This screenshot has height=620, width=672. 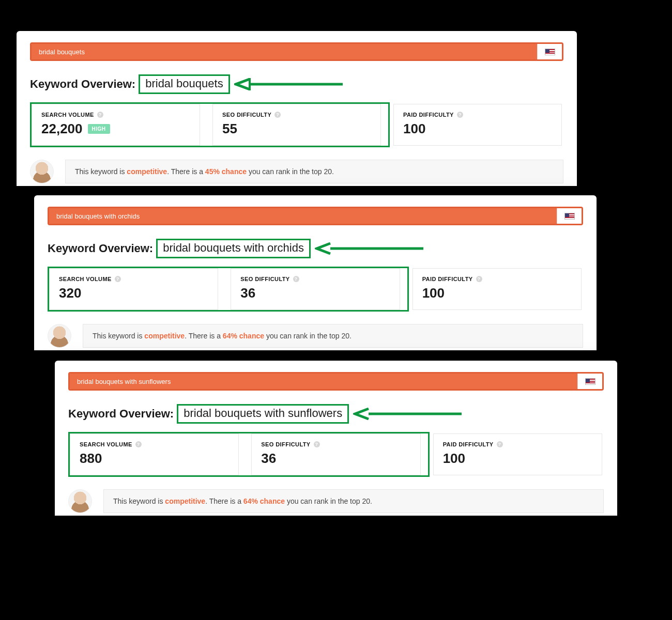 I want to click on metric-search-volume: SEARCH VOLUME ? 22,200 HIGH, so click(x=116, y=125).